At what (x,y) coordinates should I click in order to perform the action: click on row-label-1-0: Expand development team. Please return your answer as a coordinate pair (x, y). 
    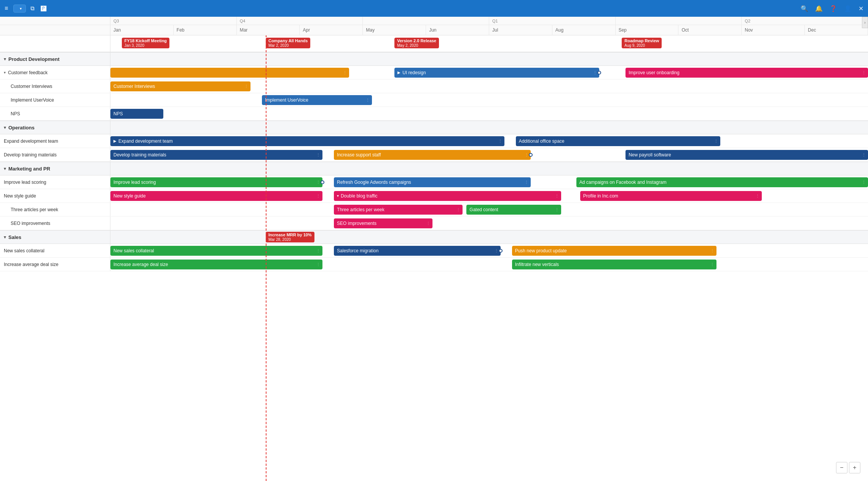
    Looking at the image, I should click on (55, 141).